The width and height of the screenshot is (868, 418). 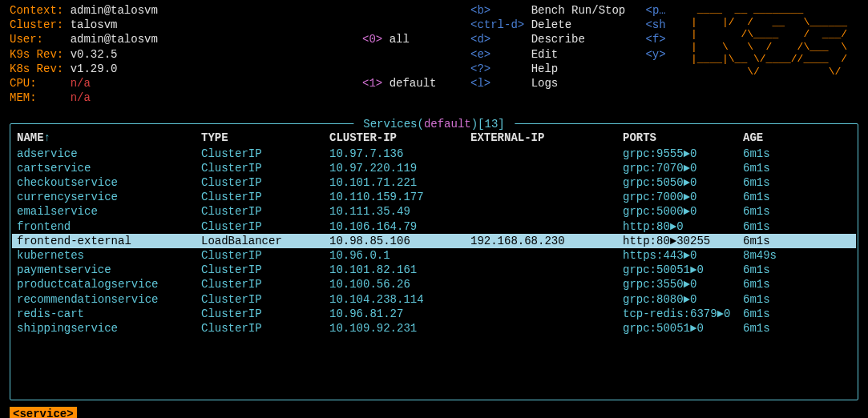 What do you see at coordinates (434, 328) in the screenshot?
I see `table-row: shippingserviceClusterIP10.109.92.231grp…` at bounding box center [434, 328].